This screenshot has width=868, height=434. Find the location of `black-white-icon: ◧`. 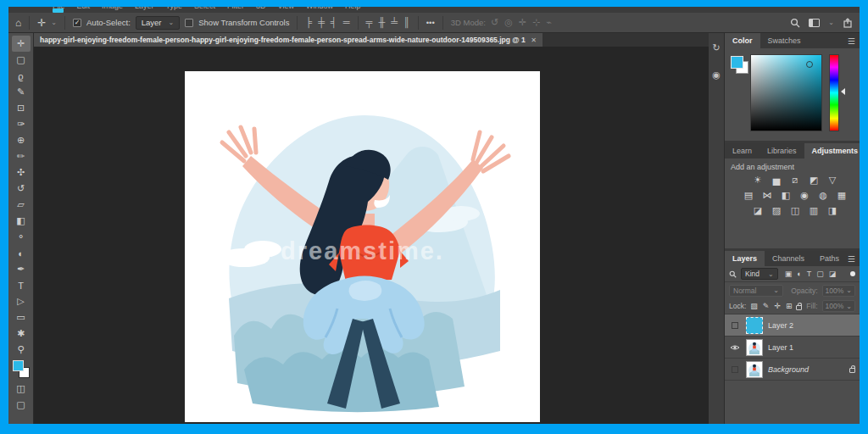

black-white-icon: ◧ is located at coordinates (787, 195).